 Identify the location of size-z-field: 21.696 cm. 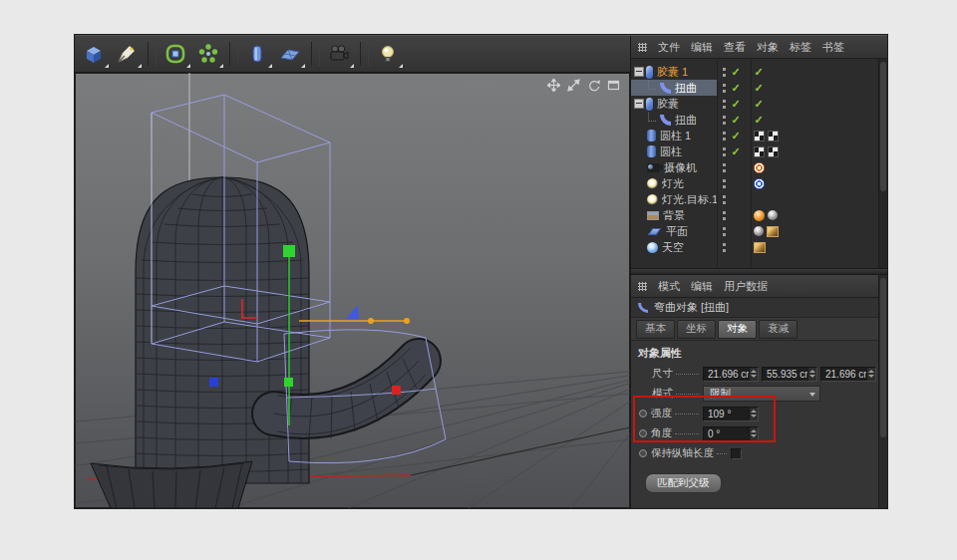
(848, 375).